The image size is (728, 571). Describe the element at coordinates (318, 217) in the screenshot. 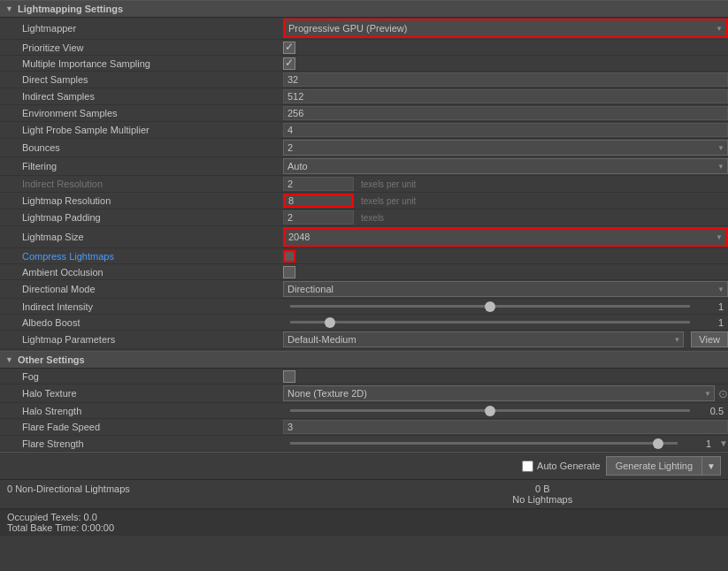

I see `lightmap-padding-input` at that location.